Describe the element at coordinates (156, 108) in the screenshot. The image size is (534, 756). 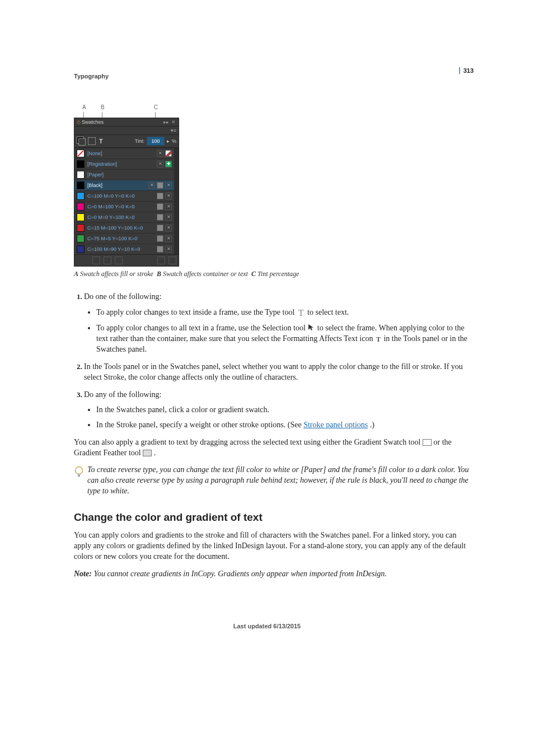
I see `callout-C: C` at that location.